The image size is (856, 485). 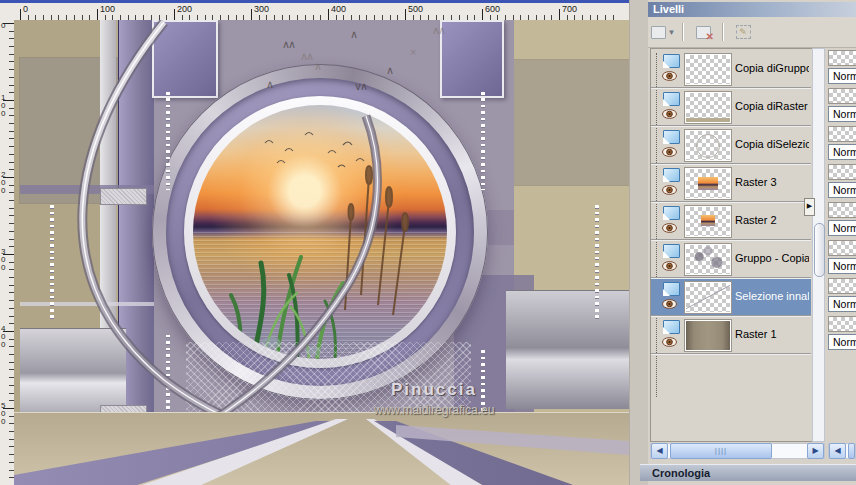 I want to click on layer-row-selected: Selezione innalzata, so click(x=731, y=298).